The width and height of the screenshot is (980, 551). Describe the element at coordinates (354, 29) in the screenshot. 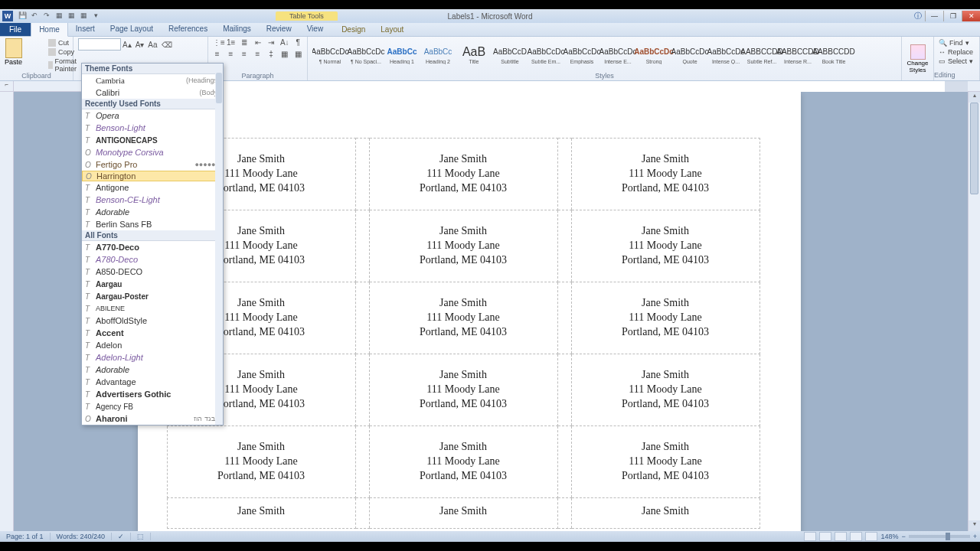

I see `tab-design: Design` at that location.